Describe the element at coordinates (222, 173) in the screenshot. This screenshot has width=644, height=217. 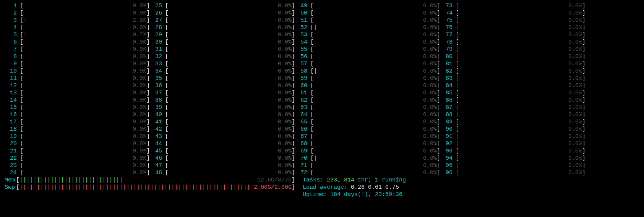
I see `cpu-meter: 48 [0.0%]` at that location.